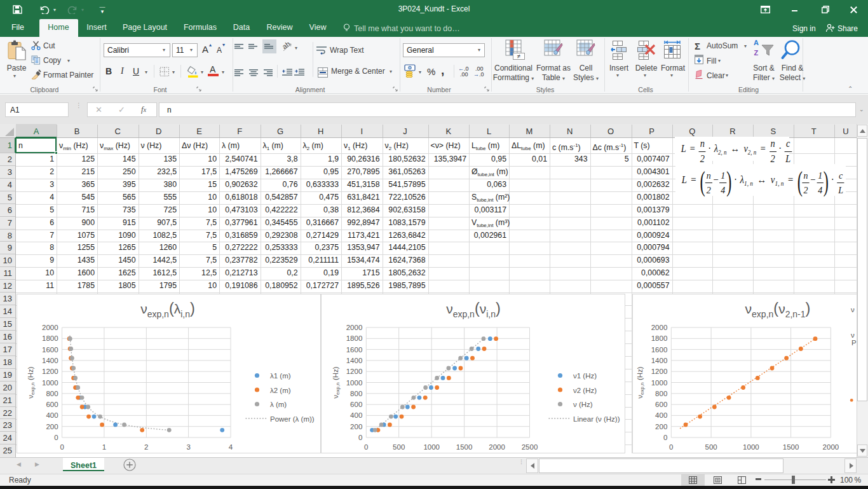 This screenshot has width=868, height=489. I want to click on svg-text: ν2 (Hz), so click(585, 390).